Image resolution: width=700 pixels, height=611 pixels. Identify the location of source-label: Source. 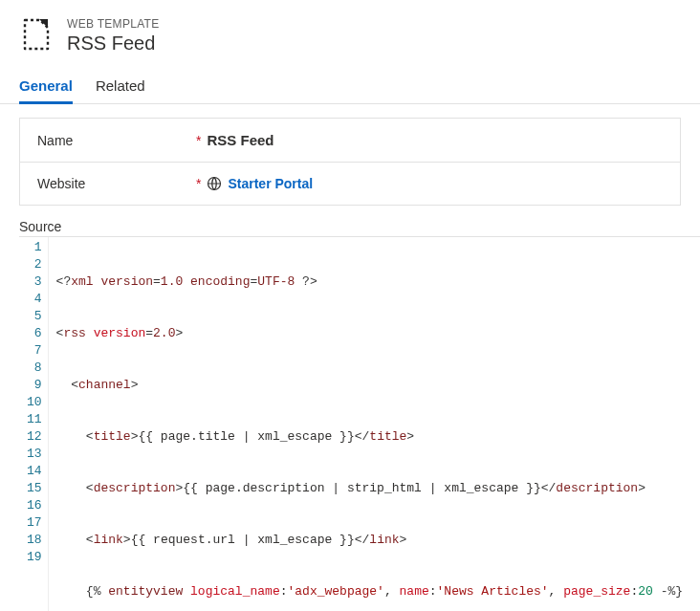
(350, 227).